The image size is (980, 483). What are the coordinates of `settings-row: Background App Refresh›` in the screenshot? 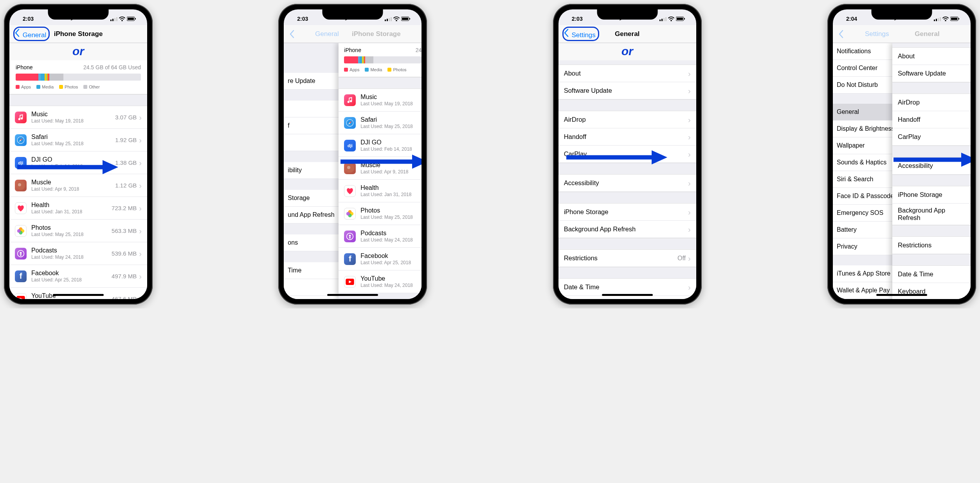 It's located at (627, 229).